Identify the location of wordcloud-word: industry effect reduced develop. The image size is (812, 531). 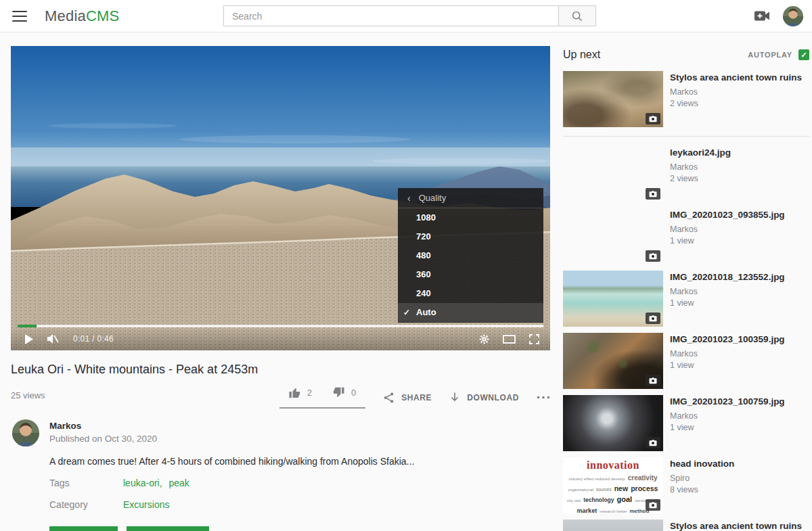
(597, 479).